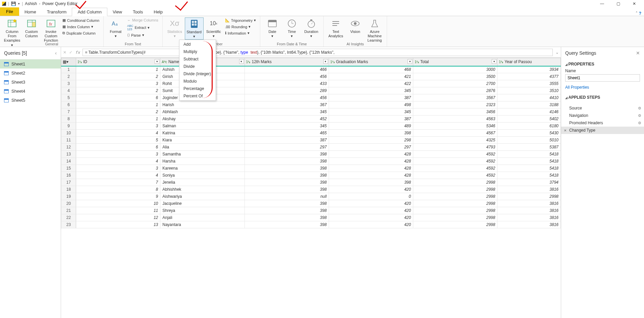  Describe the element at coordinates (56, 53) in the screenshot. I see `collapse-queries-icon: ‹` at that location.